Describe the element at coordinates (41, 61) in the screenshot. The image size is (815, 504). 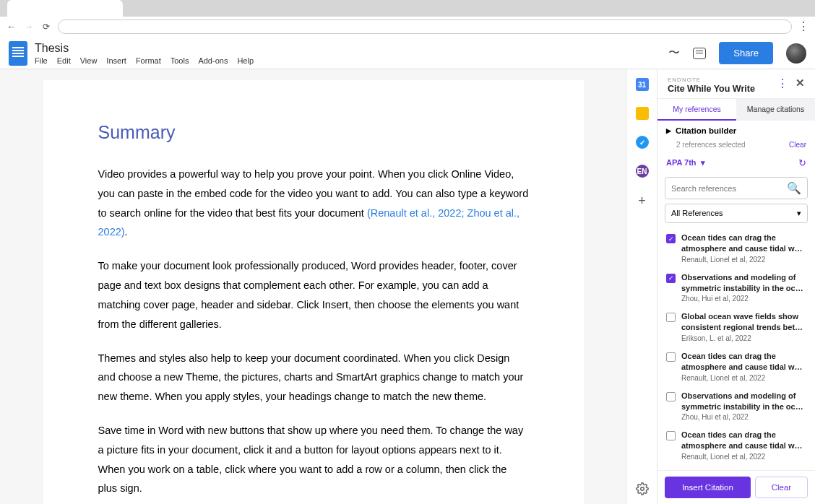
I see `menu-file: File` at that location.